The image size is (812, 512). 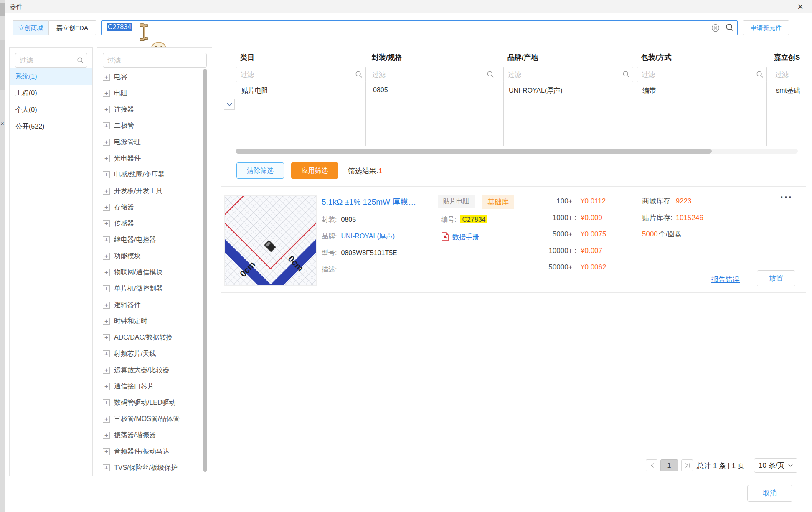 What do you see at coordinates (153, 240) in the screenshot?
I see `category-item: +继电器/电控器` at bounding box center [153, 240].